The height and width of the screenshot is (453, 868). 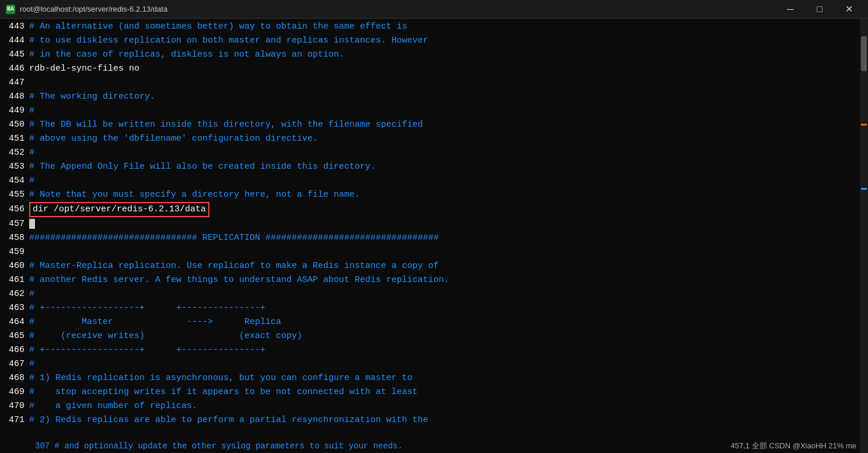 I want to click on line-461: 461 # another Redis server. A few things…, so click(x=434, y=280).